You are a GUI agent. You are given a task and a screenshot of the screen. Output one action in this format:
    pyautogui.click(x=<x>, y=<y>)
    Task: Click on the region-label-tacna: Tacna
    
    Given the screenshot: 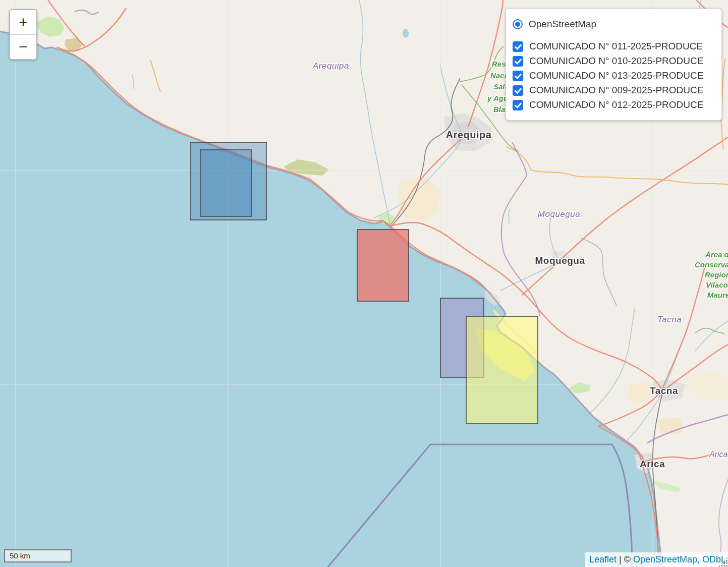 What is the action you would take?
    pyautogui.click(x=669, y=320)
    